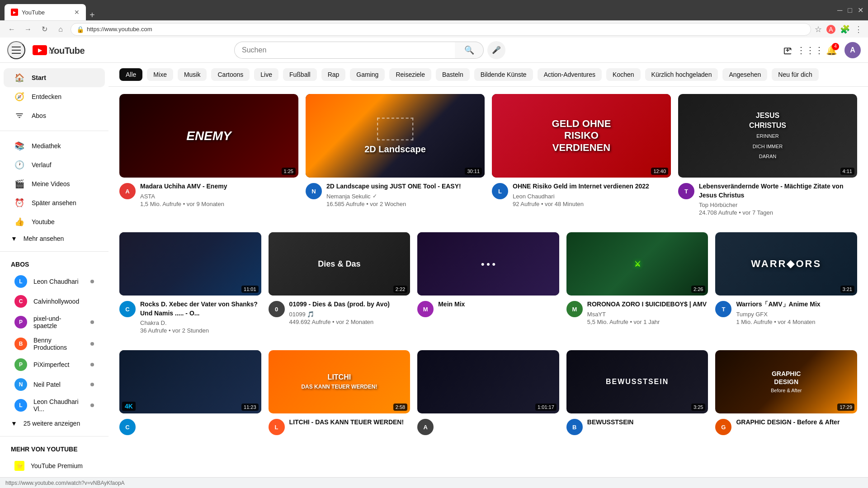 This screenshot has width=868, height=488. Describe the element at coordinates (44, 29) in the screenshot. I see `refresh-button: ↻` at that location.